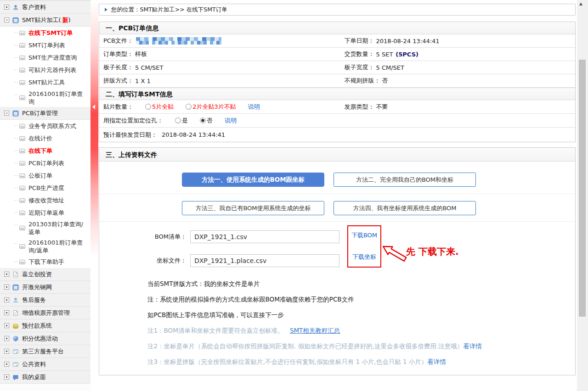  What do you see at coordinates (45, 20) in the screenshot?
I see `sidebar-group-smt-processing: SMT贴片加工(新)` at bounding box center [45, 20].